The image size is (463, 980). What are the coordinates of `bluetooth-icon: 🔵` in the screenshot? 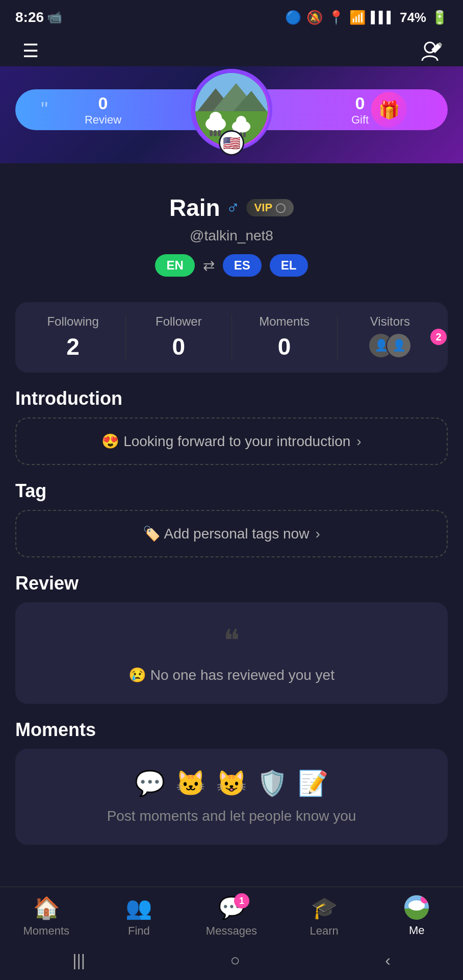 It's located at (293, 17).